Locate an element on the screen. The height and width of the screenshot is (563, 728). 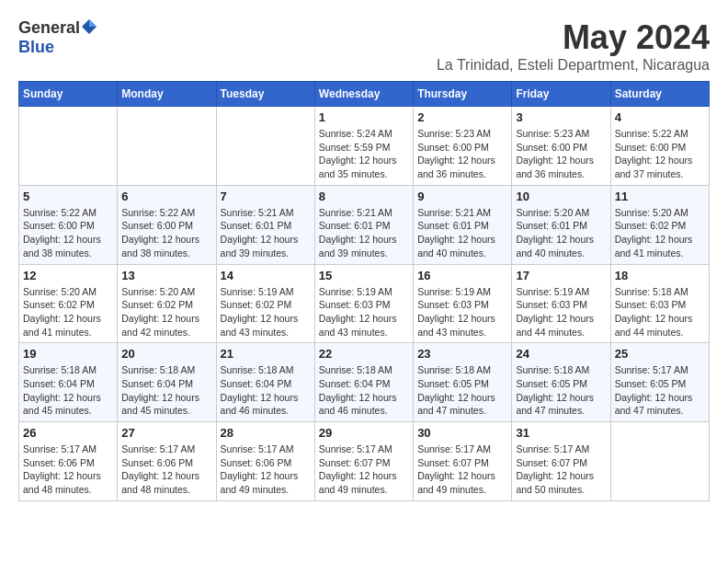
day-number: 2 is located at coordinates (462, 118).